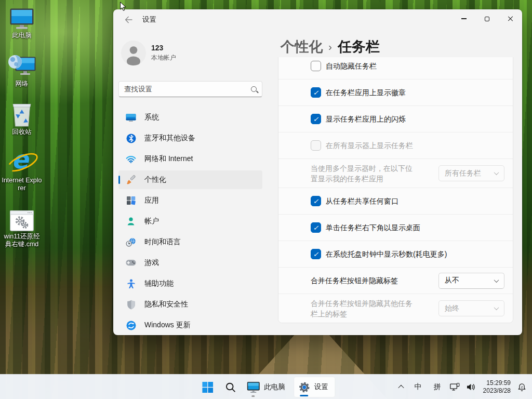 The width and height of the screenshot is (532, 399). I want to click on setting-label: 从任务栏共享任何窗口, so click(362, 201).